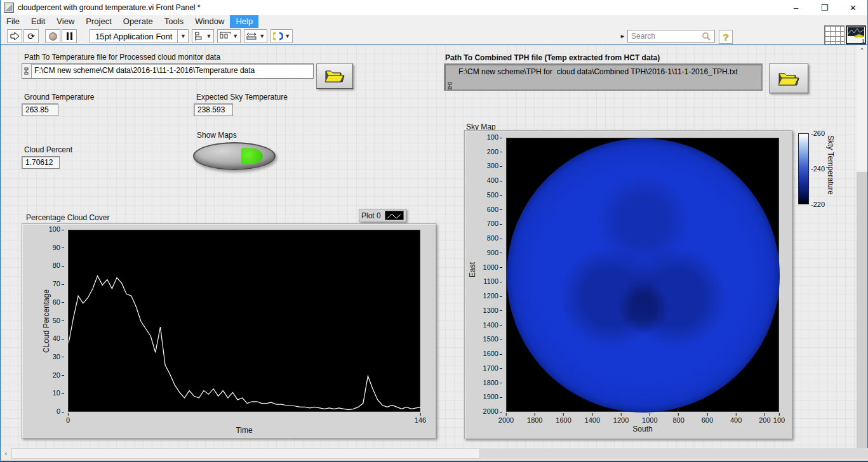 The width and height of the screenshot is (868, 462). Describe the element at coordinates (138, 22) in the screenshot. I see `menu-operate: Operate` at that location.